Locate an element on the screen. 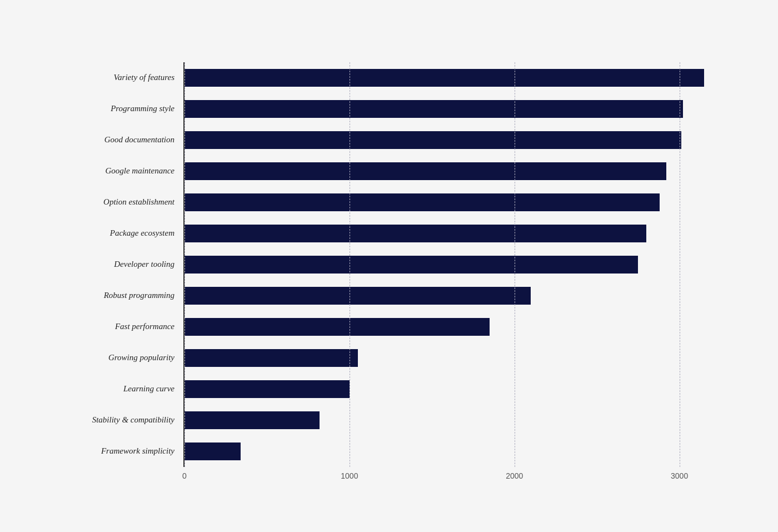 The image size is (778, 532). y-label: Fast performance is located at coordinates (122, 327).